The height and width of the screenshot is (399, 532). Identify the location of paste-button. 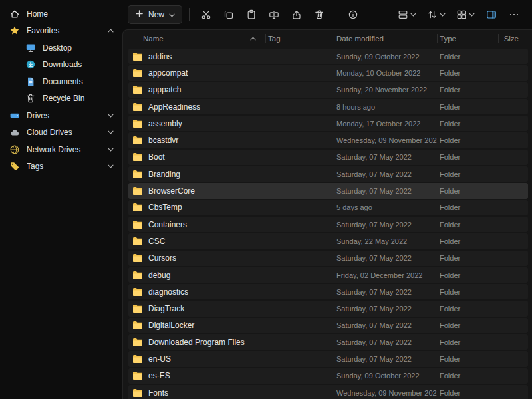
(251, 15).